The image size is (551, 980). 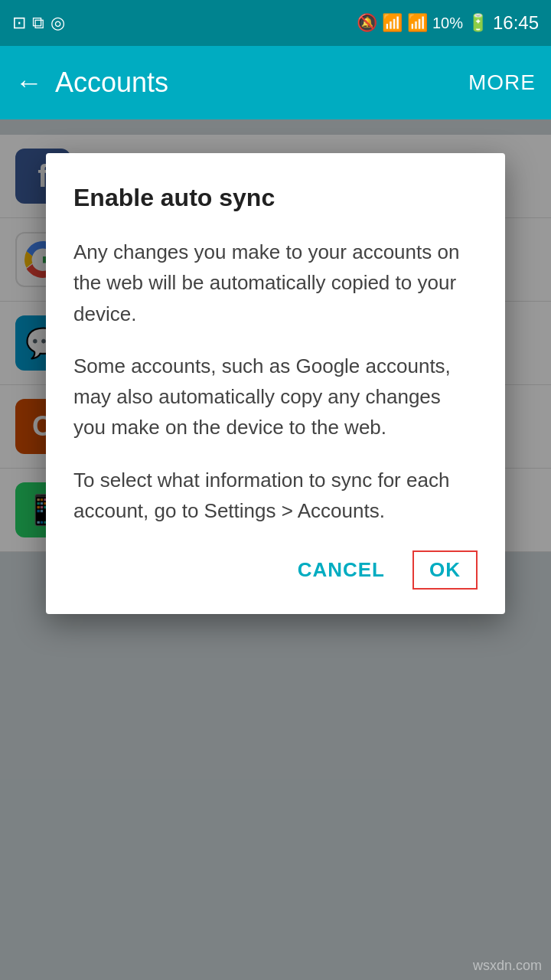 I want to click on screen-icon: ⧉, so click(x=38, y=23).